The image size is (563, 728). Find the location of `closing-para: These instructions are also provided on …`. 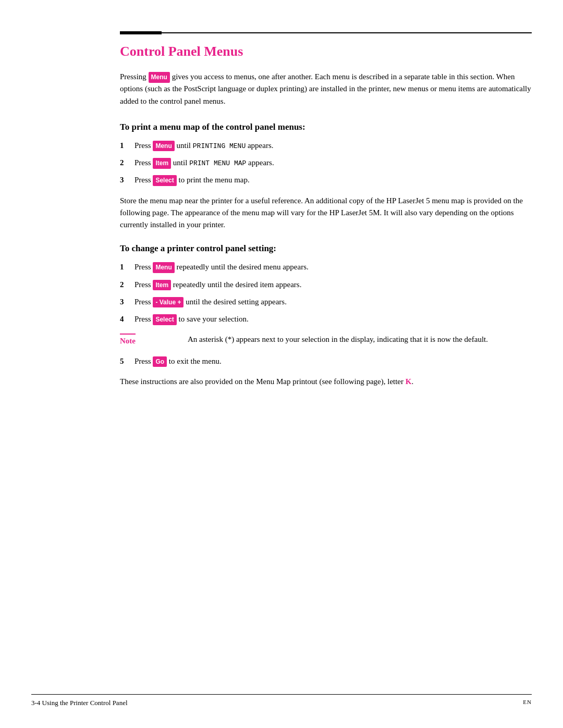

closing-para: These instructions are also provided on … is located at coordinates (326, 381).